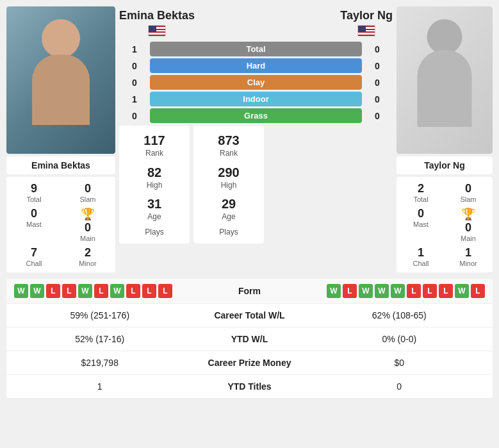 The image size is (499, 448). Describe the element at coordinates (135, 49) in the screenshot. I see `total-left-val: 1` at that location.